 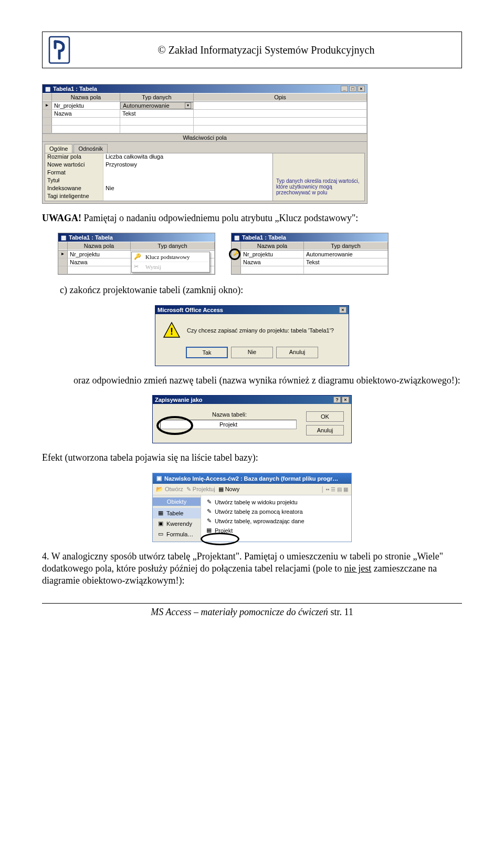 I want to click on tables-icon: ▦, so click(x=161, y=513).